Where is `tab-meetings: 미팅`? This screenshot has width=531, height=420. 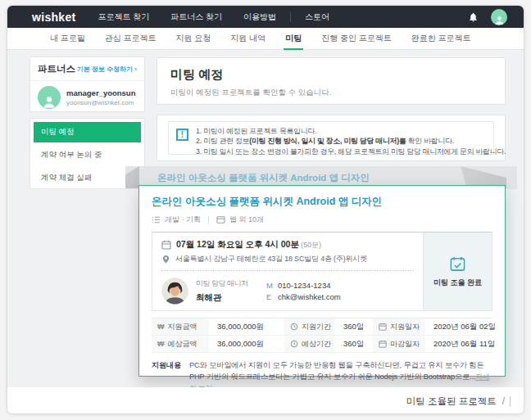 tab-meetings: 미팅 is located at coordinates (293, 38).